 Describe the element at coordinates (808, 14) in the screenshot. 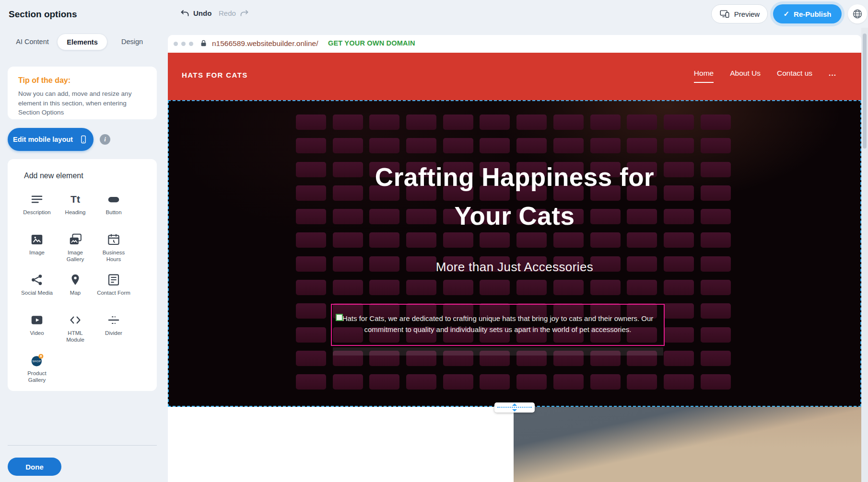

I see `republish-button: ✓ Re-Publish` at that location.